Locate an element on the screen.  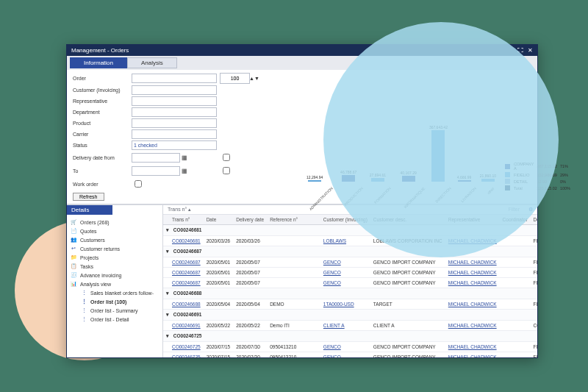
sidebar-item: 🛒Orders (268) is located at coordinates (115, 222).